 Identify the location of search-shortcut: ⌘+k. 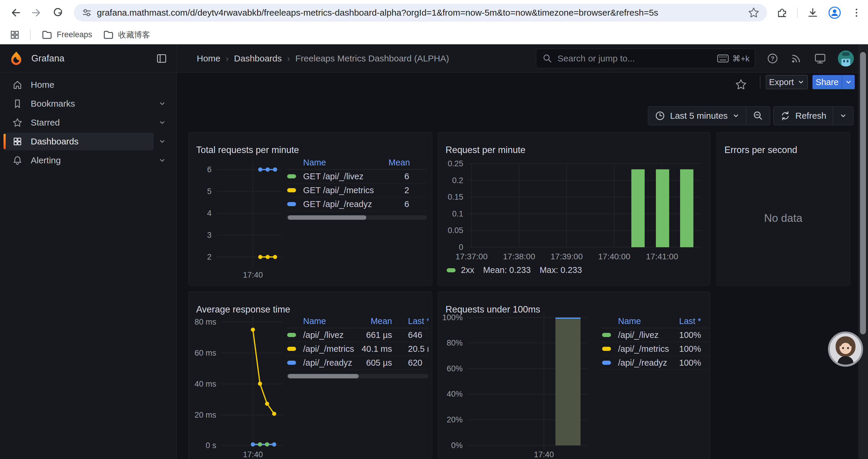
(733, 59).